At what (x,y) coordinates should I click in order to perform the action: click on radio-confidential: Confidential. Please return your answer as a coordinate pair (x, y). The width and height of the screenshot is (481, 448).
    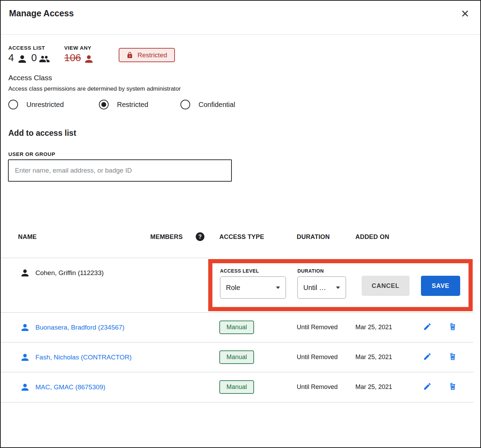
    Looking at the image, I should click on (208, 105).